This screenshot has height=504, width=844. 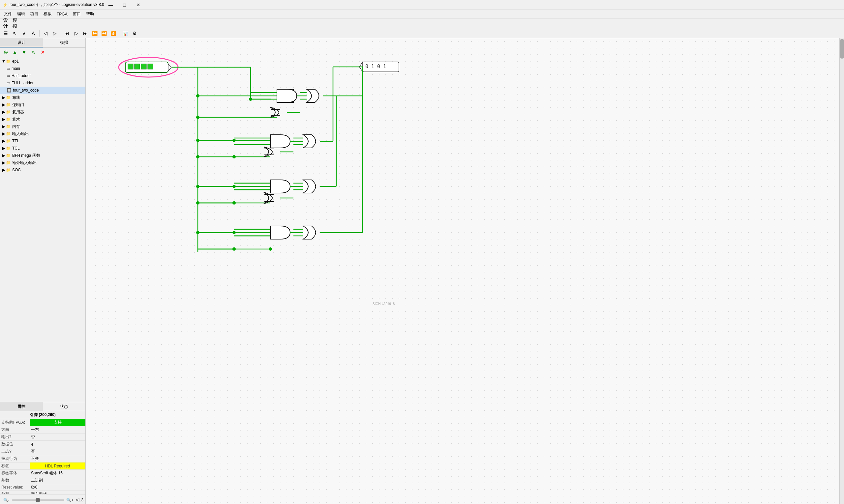 I want to click on wire-tool: ∧, so click(x=24, y=33).